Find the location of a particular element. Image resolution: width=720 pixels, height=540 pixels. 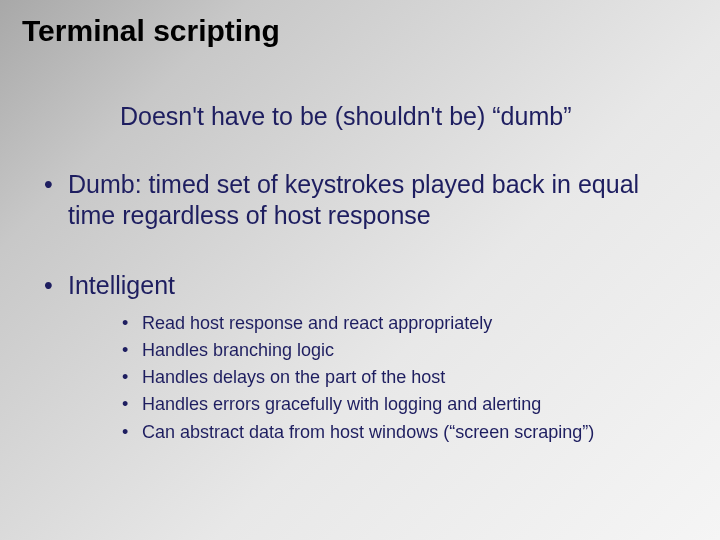

sub-bullet-text: Handles branching logic is located at coordinates (238, 350).